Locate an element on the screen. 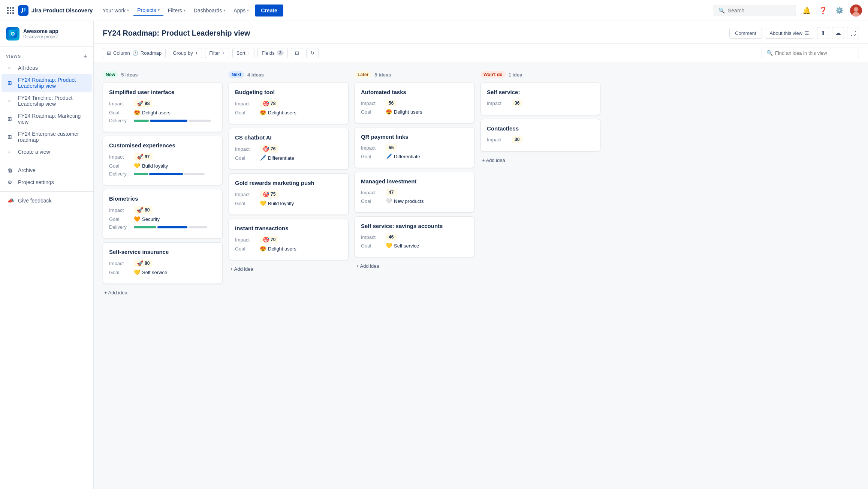  impact-value: 46 is located at coordinates (391, 237).